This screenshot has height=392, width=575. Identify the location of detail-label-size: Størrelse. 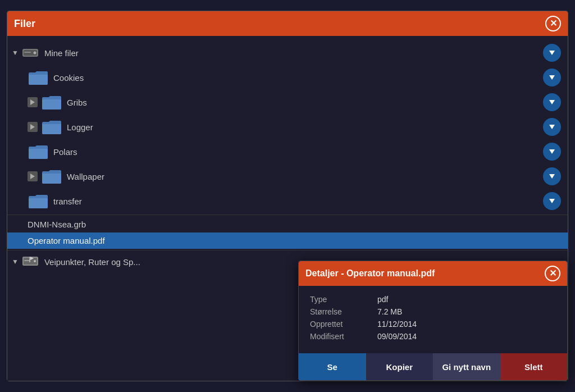
(344, 312).